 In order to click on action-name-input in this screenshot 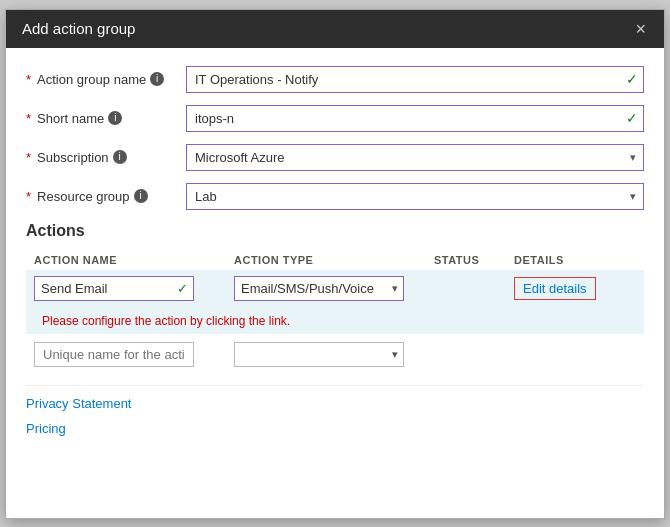, I will do `click(114, 288)`.